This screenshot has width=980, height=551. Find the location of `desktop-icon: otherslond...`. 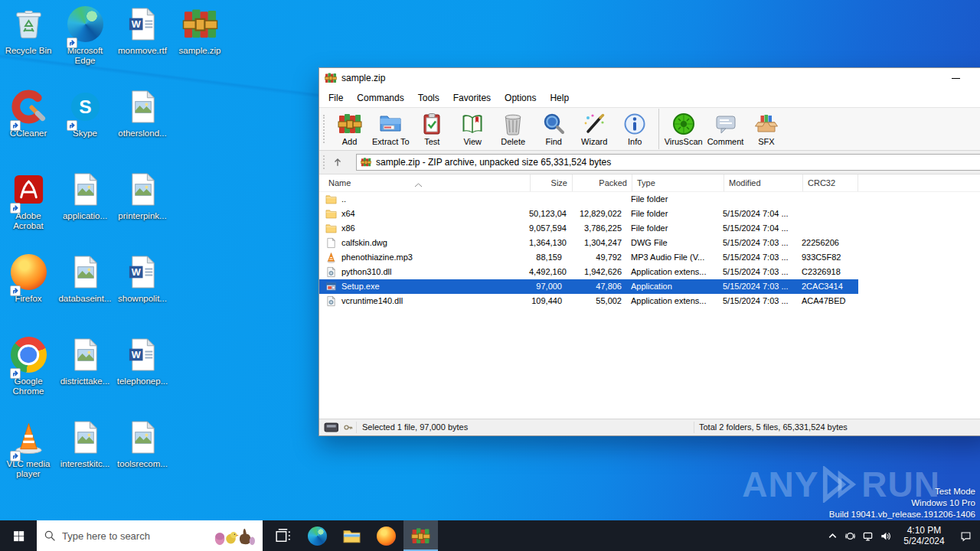

desktop-icon: otherslond... is located at coordinates (142, 113).